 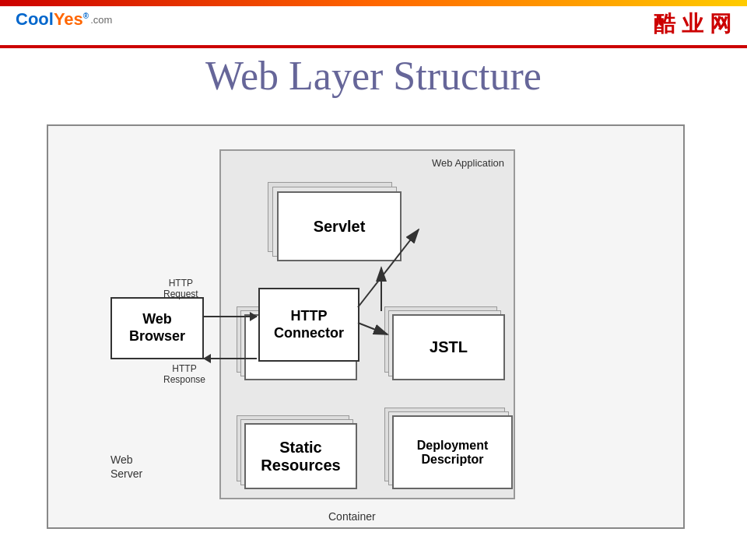 What do you see at coordinates (309, 325) in the screenshot?
I see `http-connector-label: HTTP Connector` at bounding box center [309, 325].